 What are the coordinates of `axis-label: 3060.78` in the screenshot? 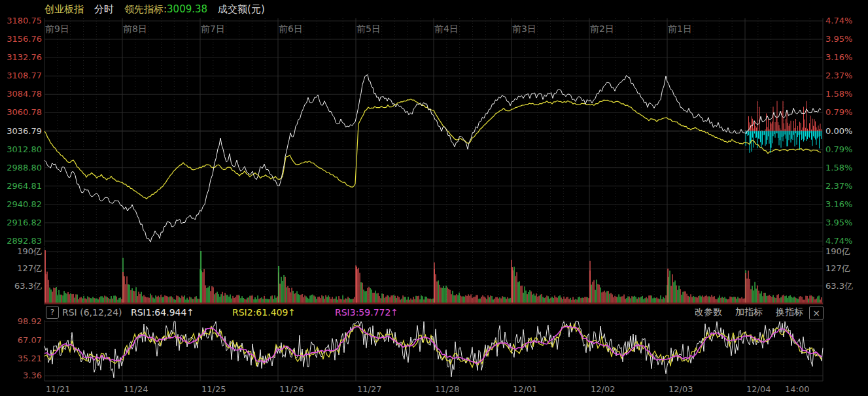 It's located at (21, 112).